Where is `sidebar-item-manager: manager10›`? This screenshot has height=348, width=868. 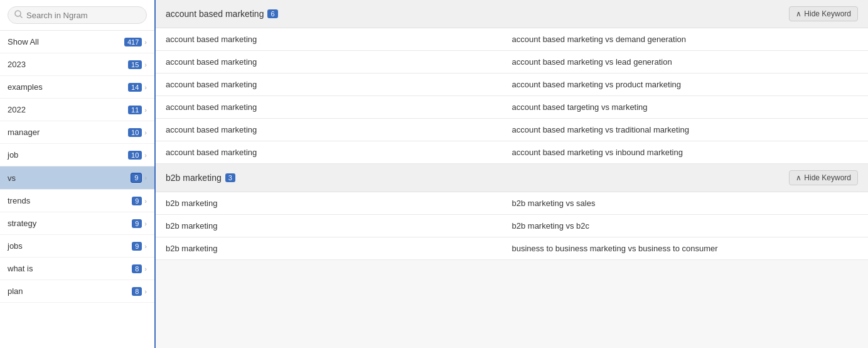
sidebar-item-manager: manager10› is located at coordinates (77, 133).